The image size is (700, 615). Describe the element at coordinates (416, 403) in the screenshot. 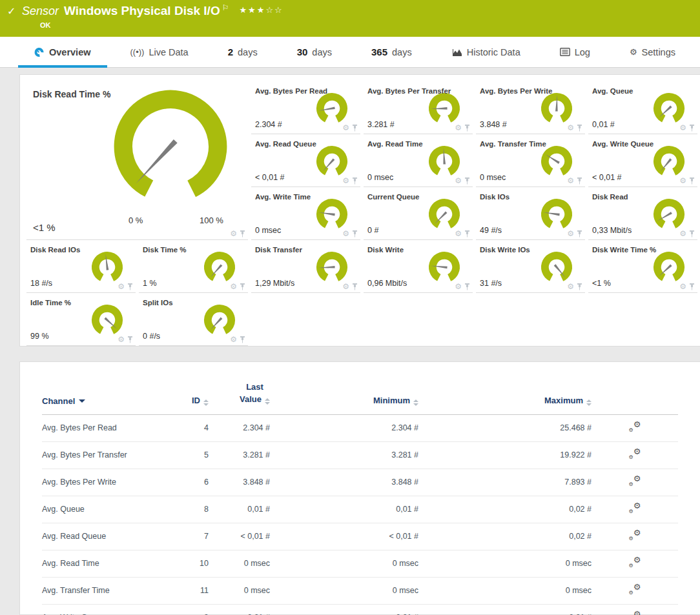

I see `sort-arrows-icon` at that location.